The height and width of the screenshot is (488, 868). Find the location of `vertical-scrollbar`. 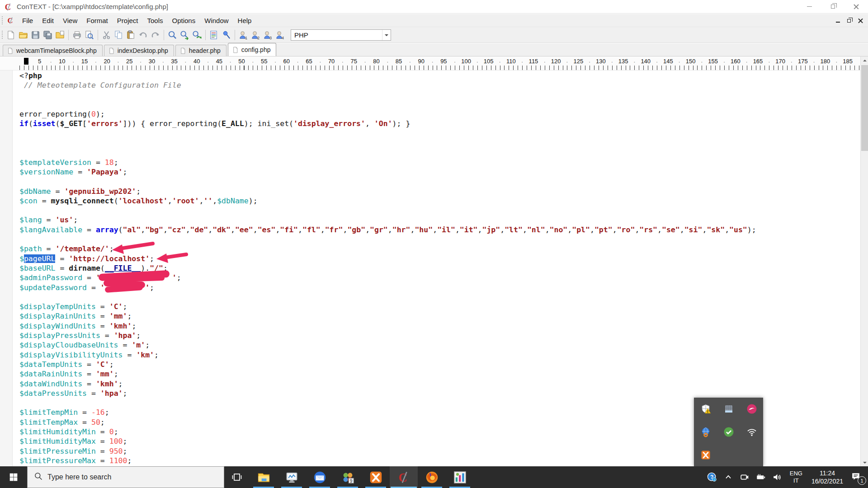

vertical-scrollbar is located at coordinates (864, 261).